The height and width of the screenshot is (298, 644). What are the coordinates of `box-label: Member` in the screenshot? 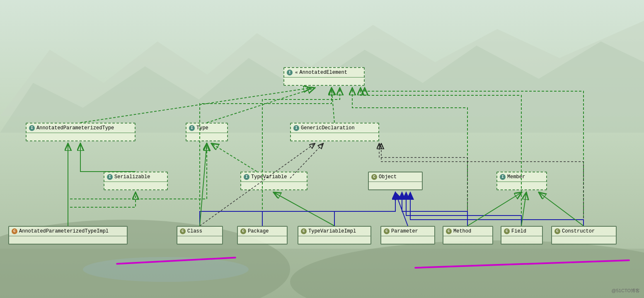 It's located at (516, 177).